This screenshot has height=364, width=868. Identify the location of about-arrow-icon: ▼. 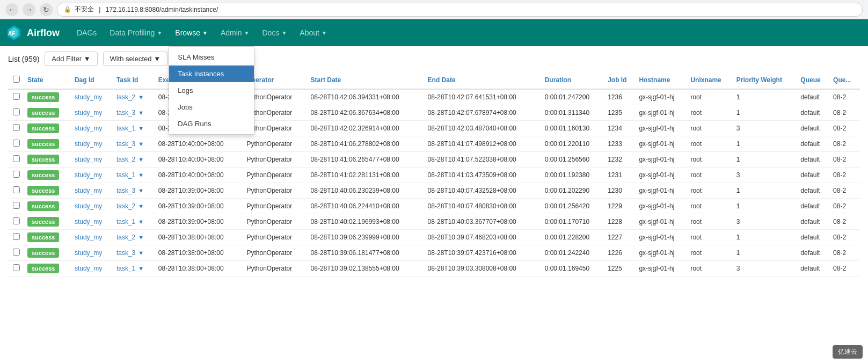
(324, 33).